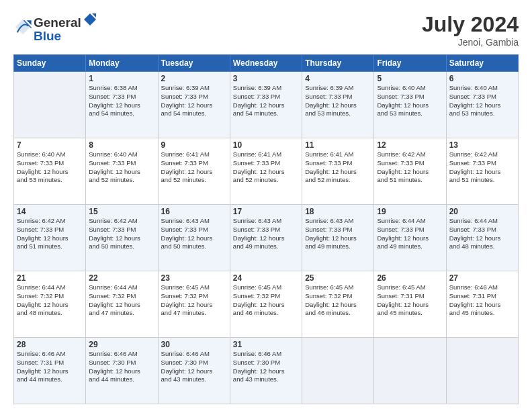 This screenshot has width=532, height=411. I want to click on weekday-saturday: Saturday, so click(482, 63).